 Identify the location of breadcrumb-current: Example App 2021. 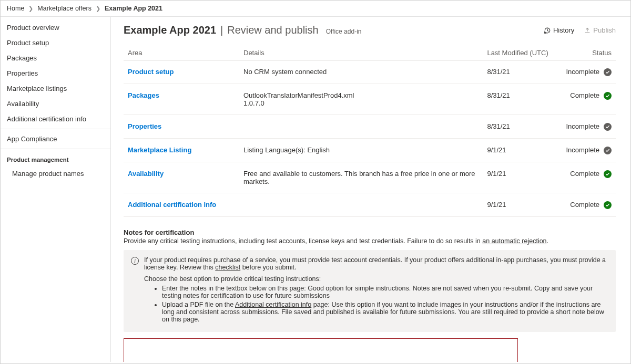
(134, 8).